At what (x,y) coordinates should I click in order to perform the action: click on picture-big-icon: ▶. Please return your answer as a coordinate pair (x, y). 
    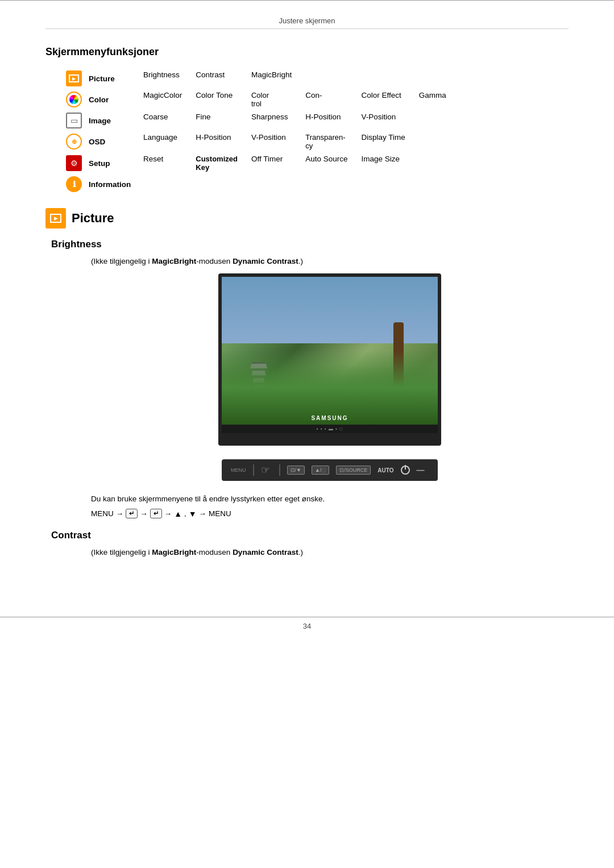
    Looking at the image, I should click on (56, 218).